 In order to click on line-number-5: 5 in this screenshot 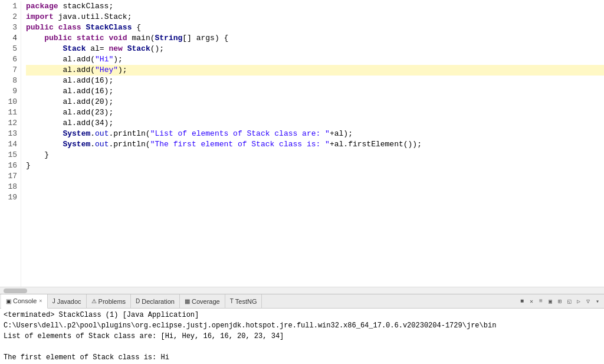, I will do `click(11, 49)`.